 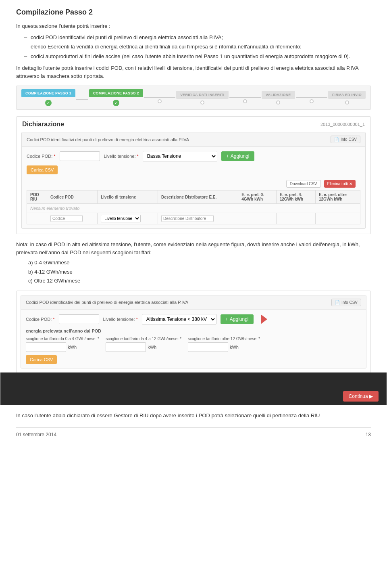 What do you see at coordinates (72, 197) in the screenshot?
I see `th-codice-pod: Codice POD` at bounding box center [72, 197].